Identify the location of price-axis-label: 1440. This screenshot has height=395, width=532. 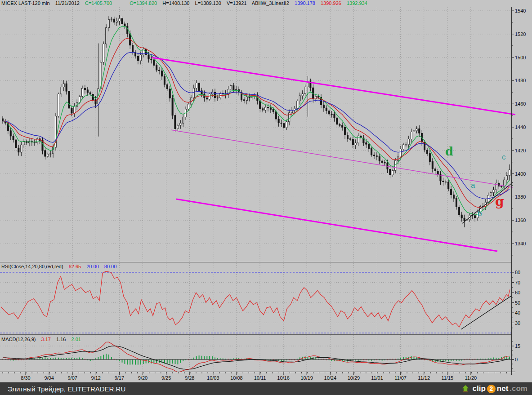
(520, 127).